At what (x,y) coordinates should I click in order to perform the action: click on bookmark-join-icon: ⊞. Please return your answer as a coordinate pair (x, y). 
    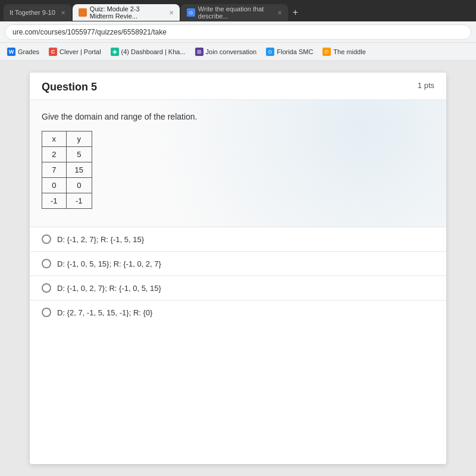
    Looking at the image, I should click on (199, 52).